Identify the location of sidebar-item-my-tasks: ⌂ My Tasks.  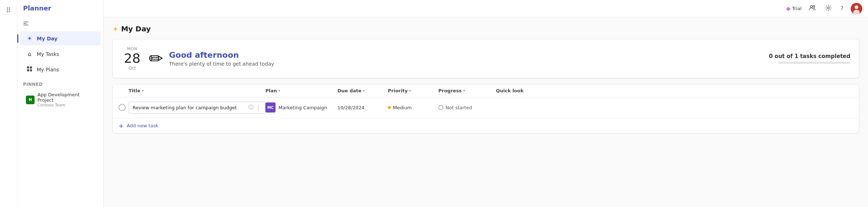
(61, 54).